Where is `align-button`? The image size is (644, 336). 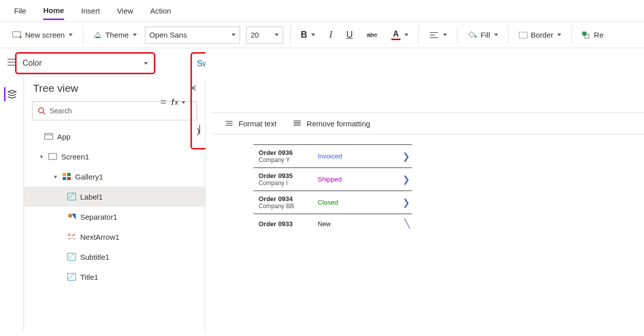 align-button is located at coordinates (438, 35).